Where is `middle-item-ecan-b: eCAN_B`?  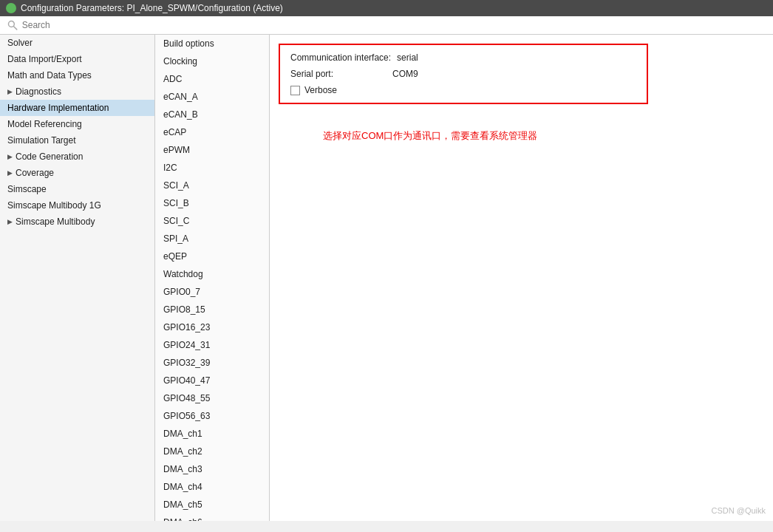
middle-item-ecan-b: eCAN_B is located at coordinates (212, 115).